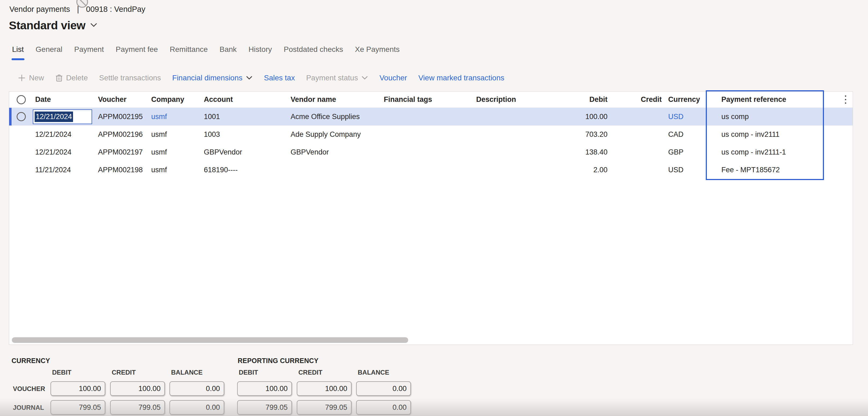  I want to click on reporting-journal-credit: 799.05, so click(324, 407).